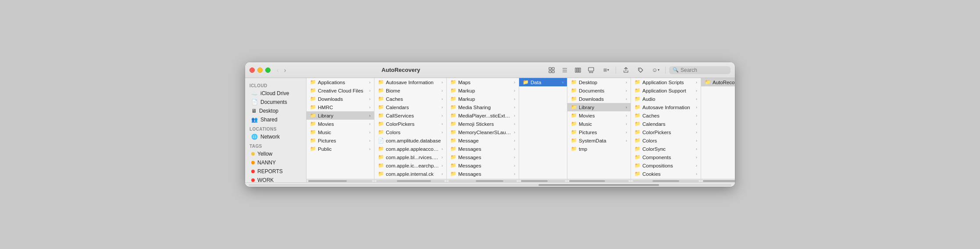 The width and height of the screenshot is (980, 249). I want to click on list-item-library: 📁 Library ›, so click(340, 116).